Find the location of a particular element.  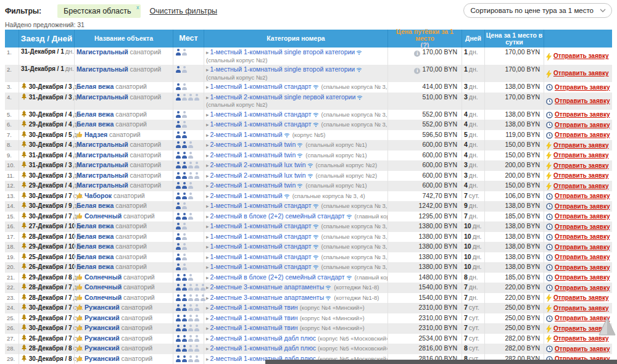

category-link: 2-местный 1-комнатный дабл плюс is located at coordinates (263, 348).